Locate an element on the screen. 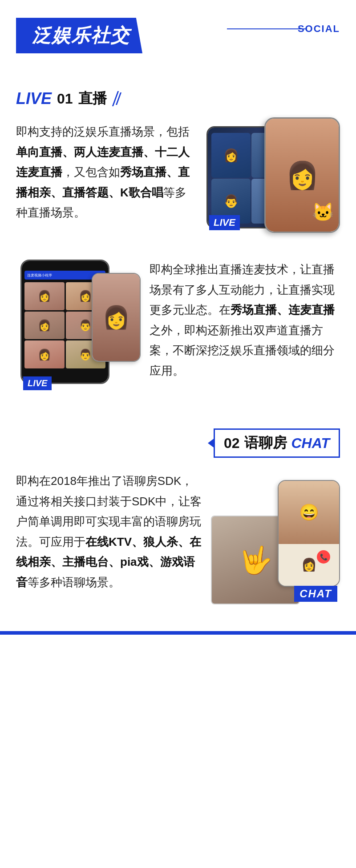 The image size is (356, 868). img-col-01: 👩 👩 👨 👨 is located at coordinates (273, 175).